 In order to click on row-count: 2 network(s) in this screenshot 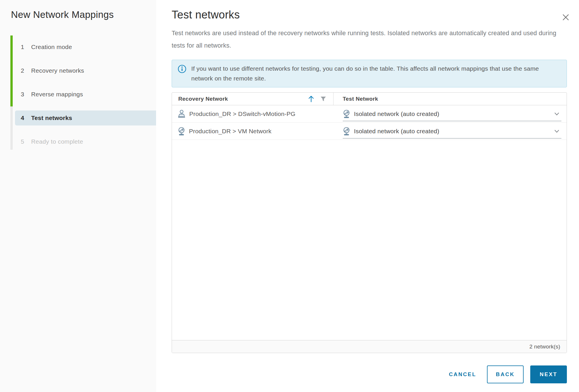, I will do `click(545, 347)`.